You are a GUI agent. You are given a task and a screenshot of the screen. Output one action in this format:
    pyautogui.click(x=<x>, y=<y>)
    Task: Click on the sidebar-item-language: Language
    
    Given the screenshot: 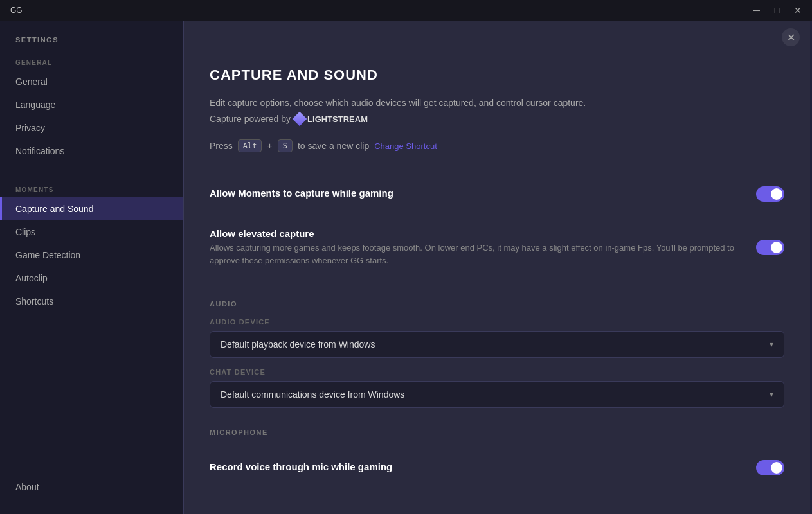 What is the action you would take?
    pyautogui.click(x=91, y=105)
    